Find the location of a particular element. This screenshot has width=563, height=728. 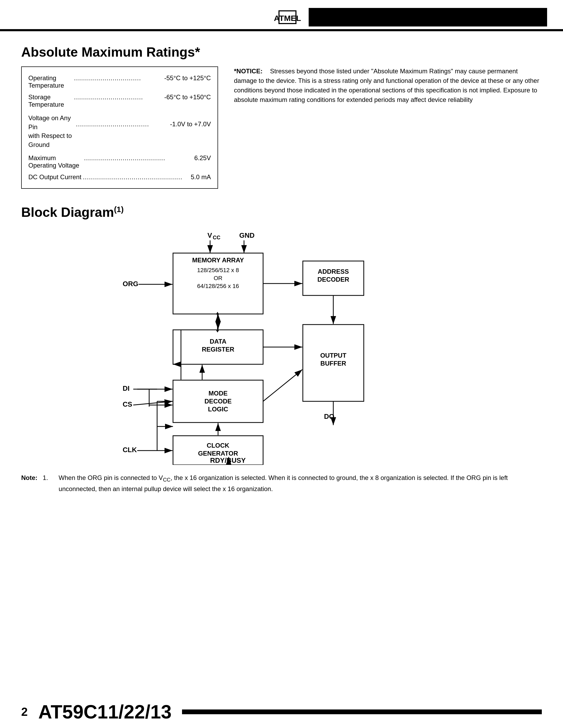

output-buffer-label2: BUFFER is located at coordinates (333, 363).